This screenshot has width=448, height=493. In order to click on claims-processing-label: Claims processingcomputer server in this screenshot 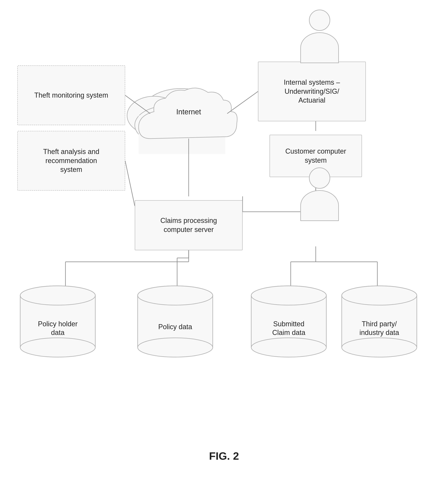, I will do `click(189, 225)`.